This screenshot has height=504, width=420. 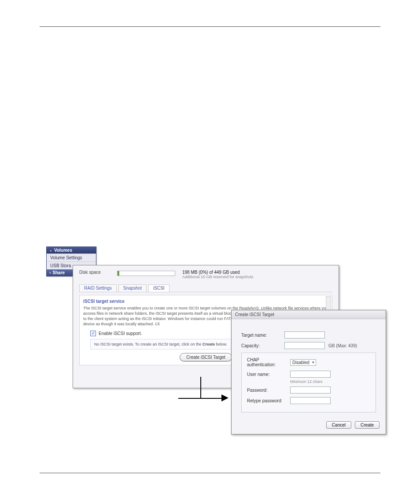 I want to click on cancel-button: Cancel, so click(x=339, y=425).